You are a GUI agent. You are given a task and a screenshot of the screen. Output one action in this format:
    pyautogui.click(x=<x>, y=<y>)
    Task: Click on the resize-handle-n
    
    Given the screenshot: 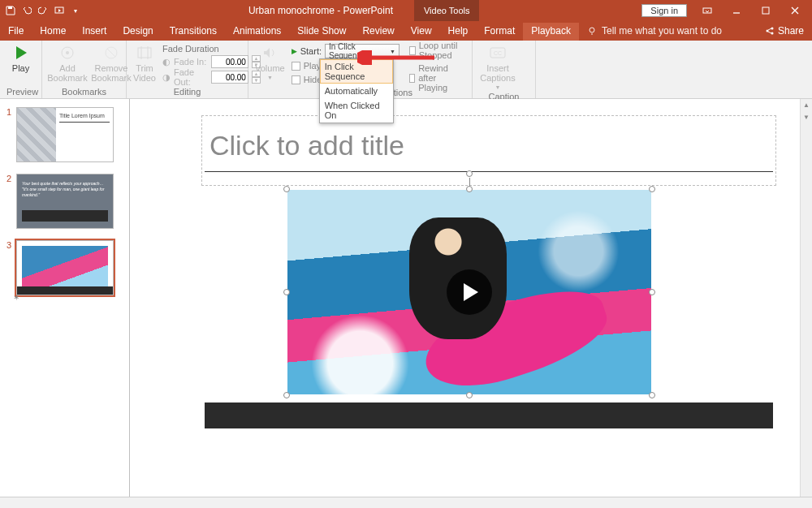 What is the action you would take?
    pyautogui.click(x=469, y=189)
    